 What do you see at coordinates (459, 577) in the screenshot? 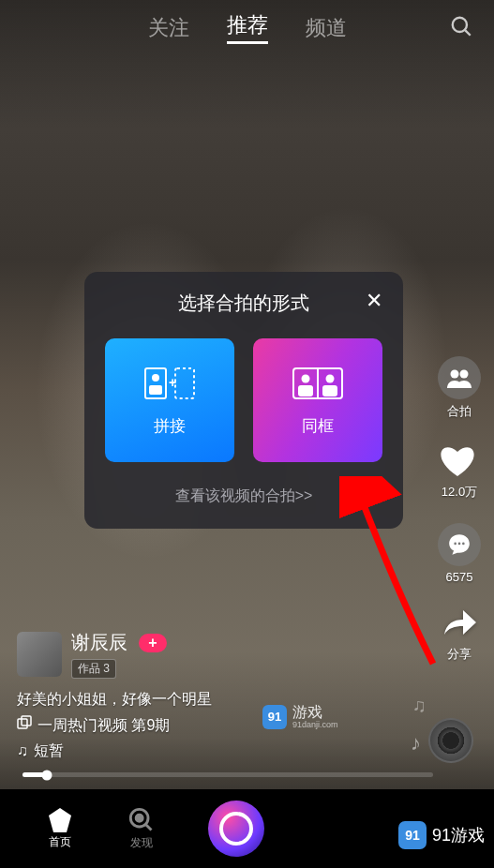
I see `comment-count: 6575` at bounding box center [459, 577].